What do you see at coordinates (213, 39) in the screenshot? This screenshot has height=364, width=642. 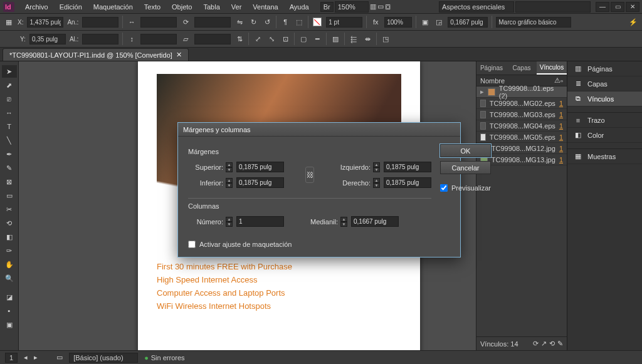 I see `shear-field` at bounding box center [213, 39].